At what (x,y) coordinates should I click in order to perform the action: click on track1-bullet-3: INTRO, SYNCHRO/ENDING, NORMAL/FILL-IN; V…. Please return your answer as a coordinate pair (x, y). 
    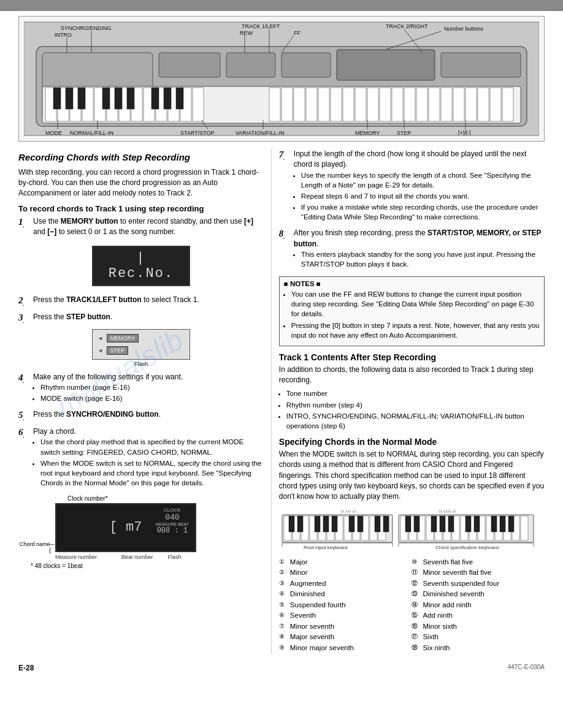
    Looking at the image, I should click on (416, 421).